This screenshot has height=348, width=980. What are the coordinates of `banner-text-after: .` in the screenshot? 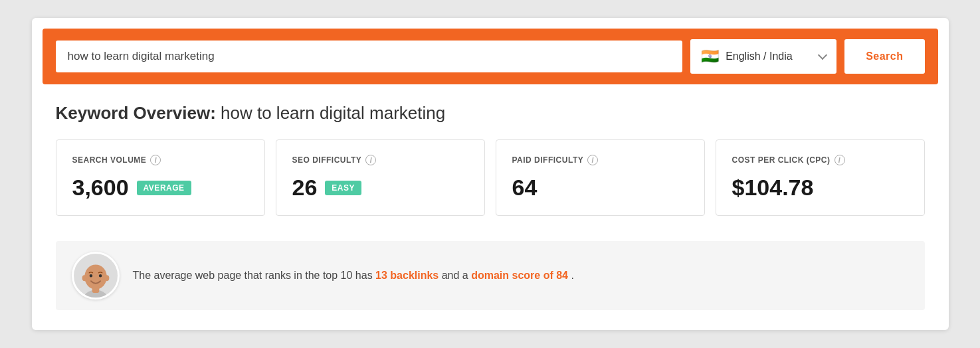 It's located at (572, 275).